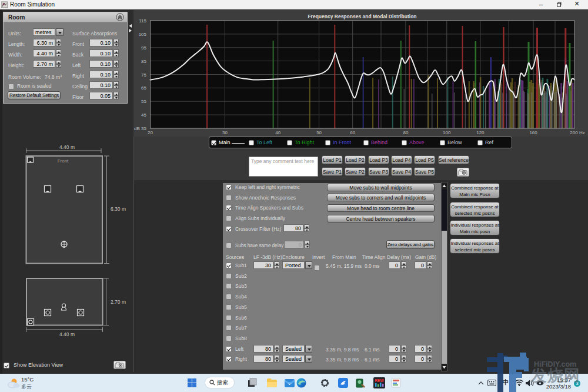  What do you see at coordinates (143, 75) in the screenshot?
I see `svg-text: 75` at bounding box center [143, 75].